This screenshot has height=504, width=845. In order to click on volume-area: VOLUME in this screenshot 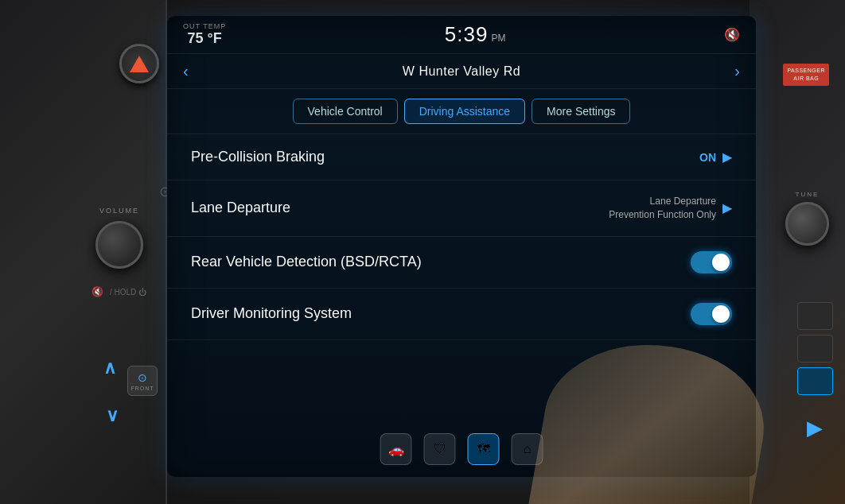, I will do `click(119, 238)`.